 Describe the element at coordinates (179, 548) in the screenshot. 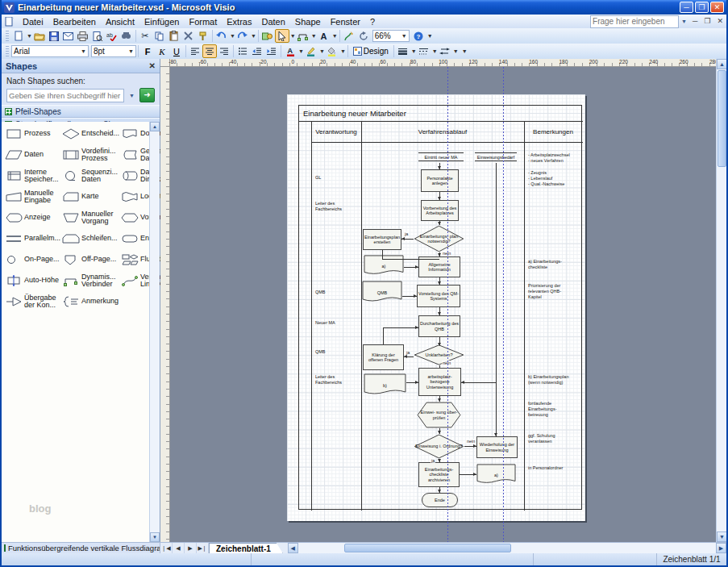

I see `prev-sheet-button: ◀` at that location.